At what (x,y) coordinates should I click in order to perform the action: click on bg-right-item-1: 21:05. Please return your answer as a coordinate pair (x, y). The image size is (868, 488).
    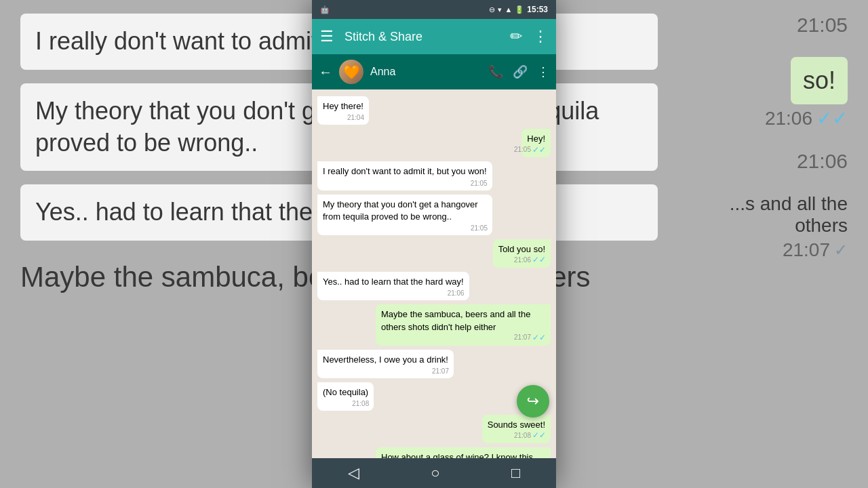
    Looking at the image, I should click on (822, 25).